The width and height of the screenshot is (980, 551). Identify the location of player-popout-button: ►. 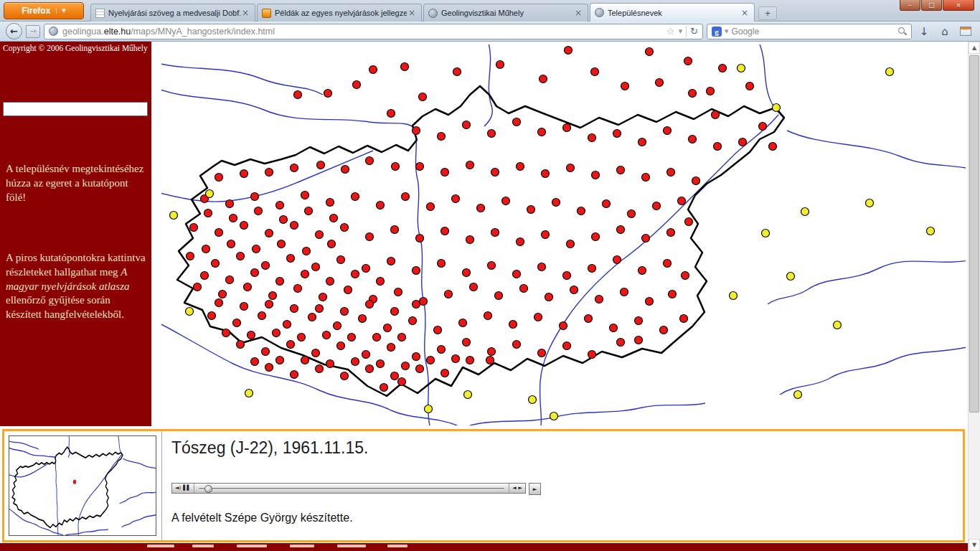
(535, 489).